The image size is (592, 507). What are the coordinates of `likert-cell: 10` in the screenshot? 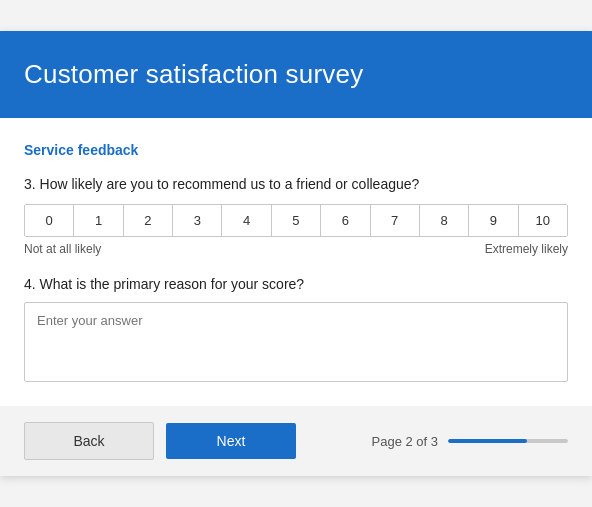 It's located at (543, 220).